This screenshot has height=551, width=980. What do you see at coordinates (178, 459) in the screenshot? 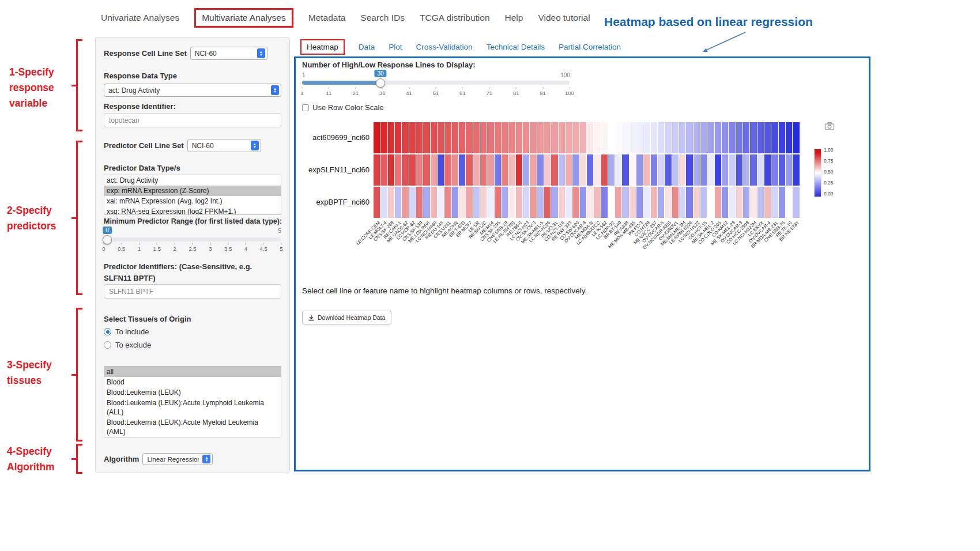
I see `algorithm-select: Linear Regression ▲▼` at bounding box center [178, 459].